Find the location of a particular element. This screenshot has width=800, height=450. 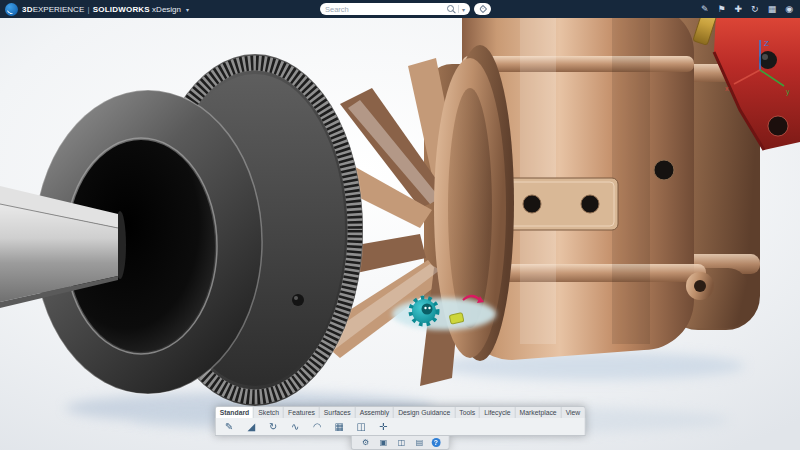

action-bar-tools: ✎ ◢ ↻ ∿ ◠ ▦ ◫ ✛ is located at coordinates (400, 427).